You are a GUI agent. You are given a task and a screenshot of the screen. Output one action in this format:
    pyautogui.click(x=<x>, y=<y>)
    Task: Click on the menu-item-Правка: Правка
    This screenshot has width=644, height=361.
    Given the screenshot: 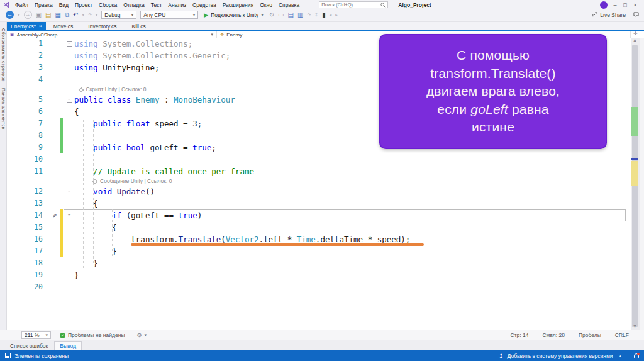 What is the action you would take?
    pyautogui.click(x=44, y=5)
    